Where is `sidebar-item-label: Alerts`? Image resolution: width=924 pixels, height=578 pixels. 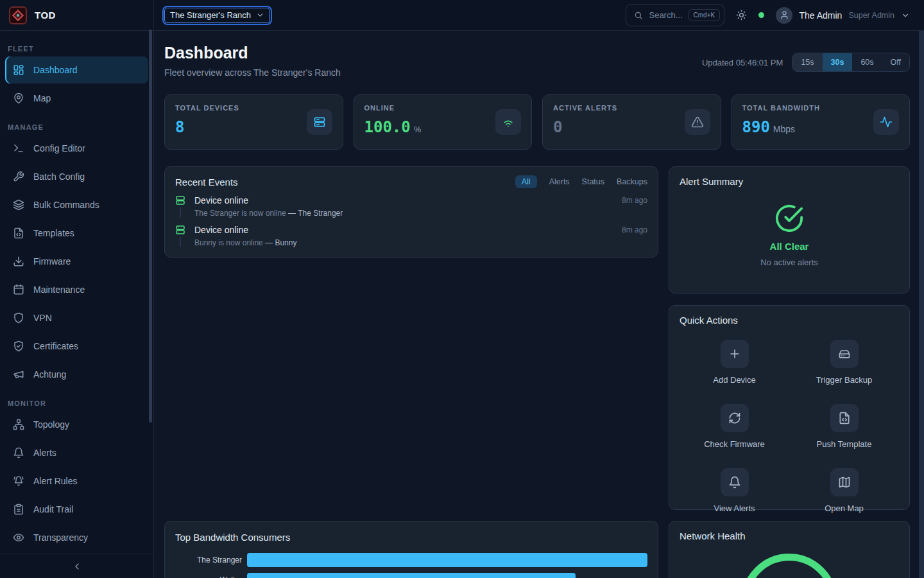
sidebar-item-label: Alerts is located at coordinates (45, 453).